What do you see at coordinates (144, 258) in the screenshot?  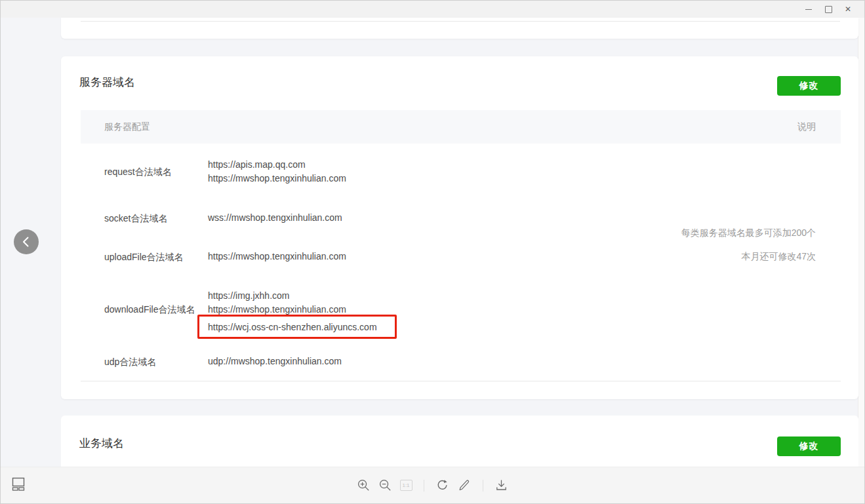 I see `row-label-uploadfile: uploadFile合法域名` at bounding box center [144, 258].